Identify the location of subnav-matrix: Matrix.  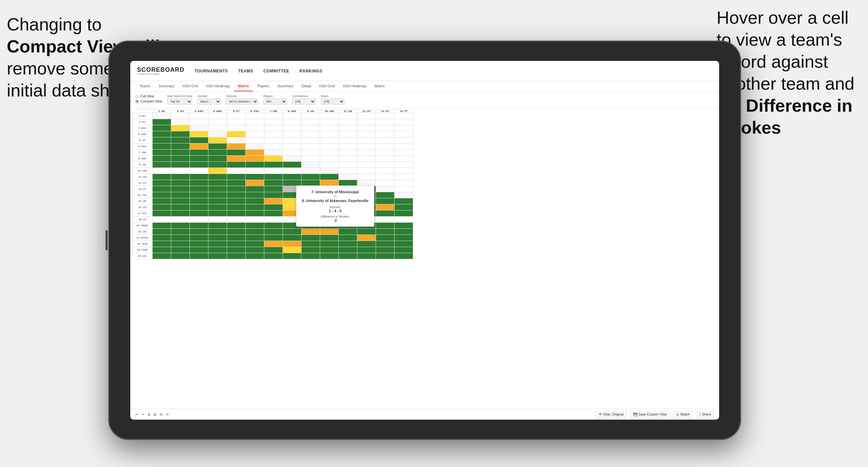
(243, 86).